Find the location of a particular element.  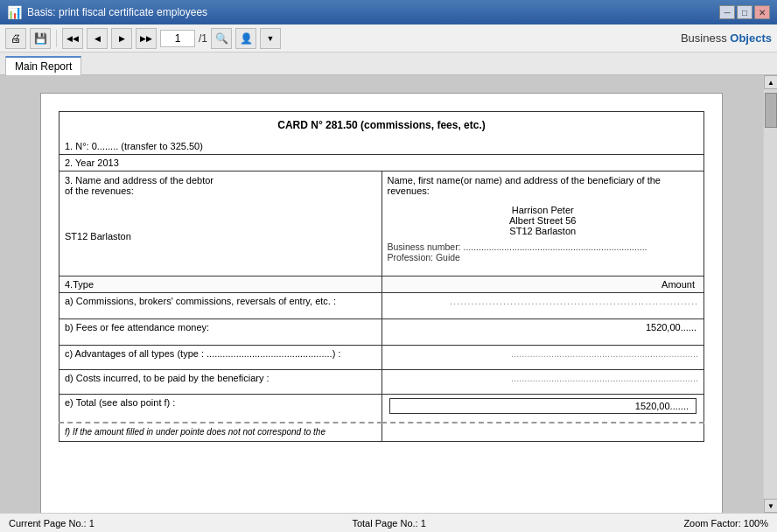

type-a-cell: a) Commissions, brokers' commissions, re… is located at coordinates (220, 306).